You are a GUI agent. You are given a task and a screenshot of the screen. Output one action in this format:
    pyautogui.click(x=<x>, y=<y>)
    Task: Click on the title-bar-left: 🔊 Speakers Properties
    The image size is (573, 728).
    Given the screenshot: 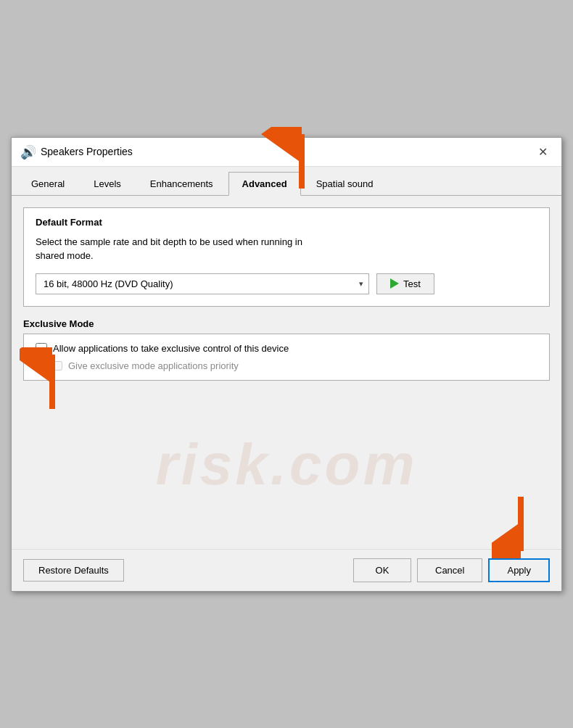 What is the action you would take?
    pyautogui.click(x=77, y=152)
    